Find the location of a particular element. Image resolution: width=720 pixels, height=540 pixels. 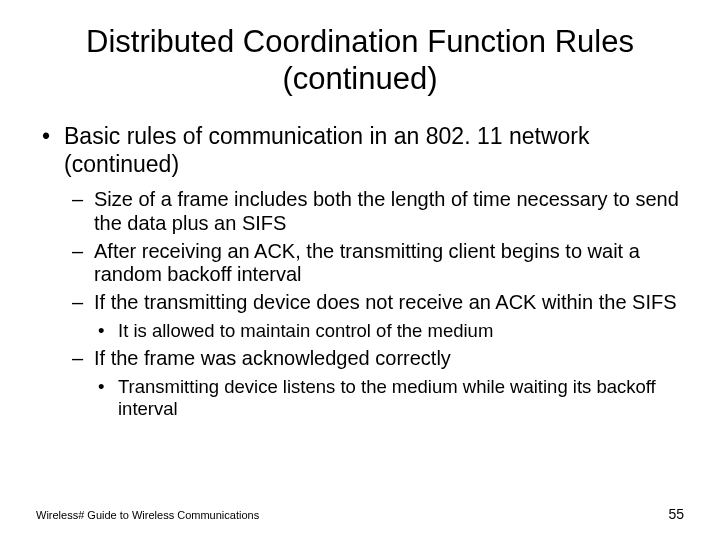

slide-title: Distributed Coordination Function Rules … is located at coordinates (360, 60).